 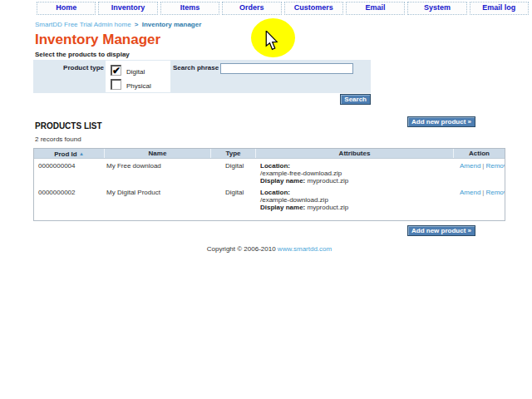 What do you see at coordinates (116, 71) in the screenshot?
I see `check-icon: ✔` at bounding box center [116, 71].